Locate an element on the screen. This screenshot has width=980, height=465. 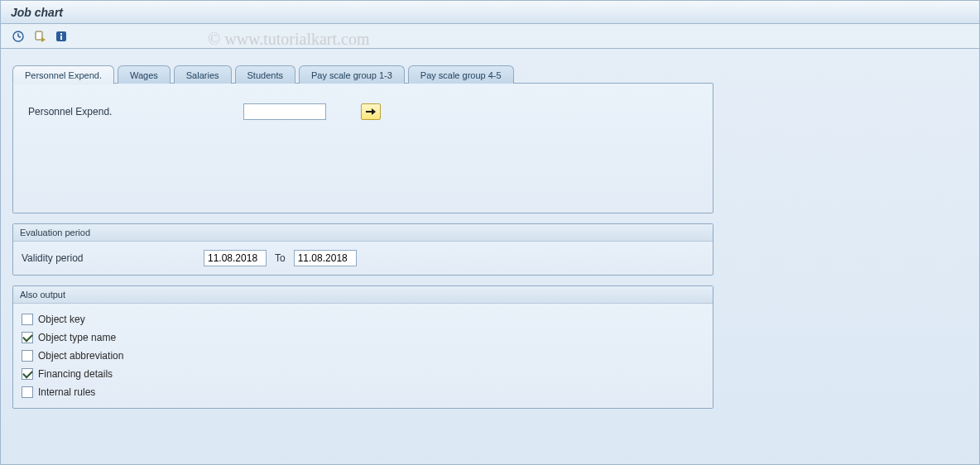
tab-label: Wages is located at coordinates (144, 75).